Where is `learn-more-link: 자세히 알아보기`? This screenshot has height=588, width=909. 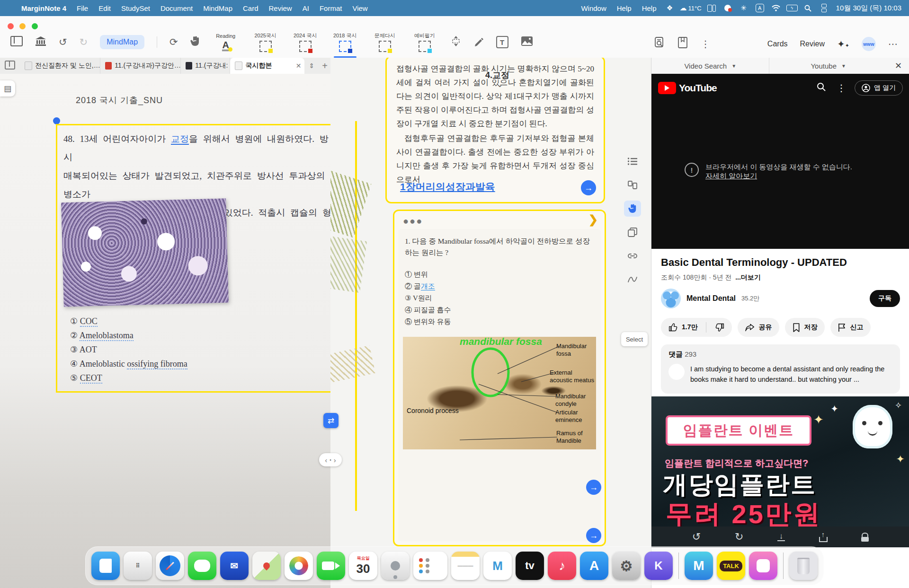 learn-more-link: 자세히 알아보기 is located at coordinates (731, 176).